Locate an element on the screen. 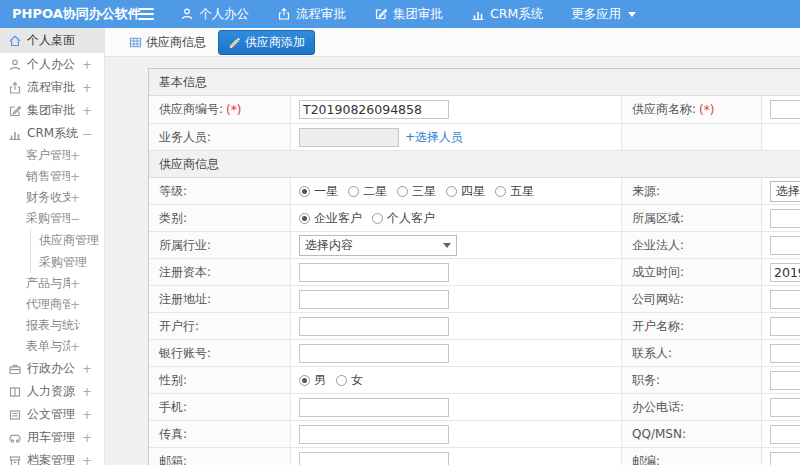  capital-input is located at coordinates (374, 272).